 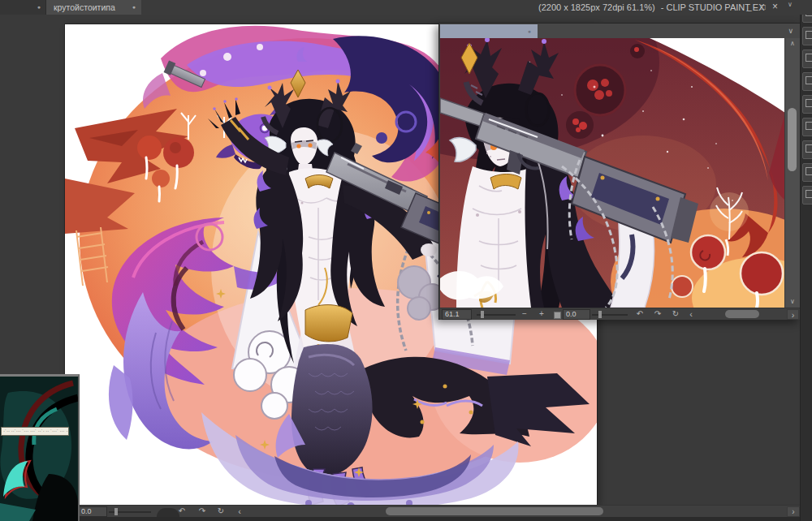 I want to click on overlay-preview-window: ·˙·· ··˙··· ˙··· ···˙ ··˙· ·· ˙···˙ ··· …, so click(x=40, y=448).